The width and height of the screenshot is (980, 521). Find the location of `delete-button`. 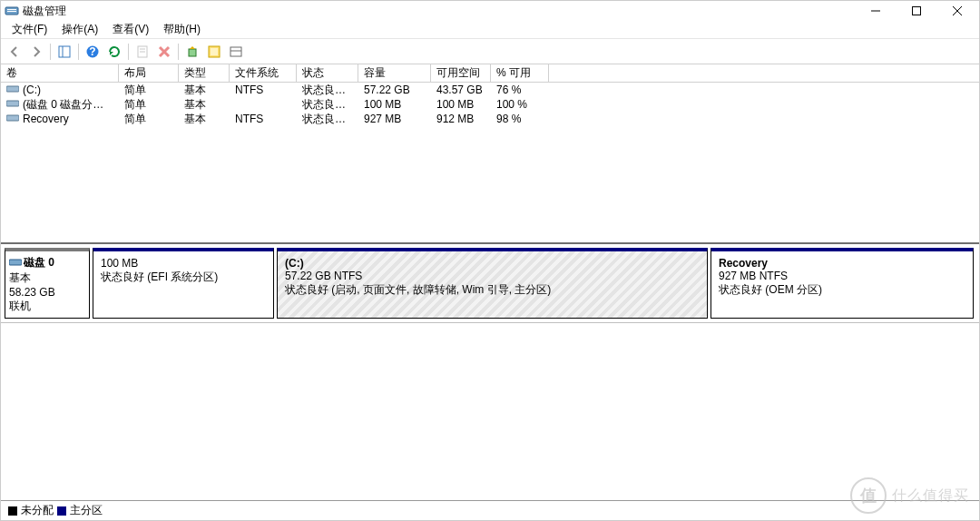

delete-button is located at coordinates (164, 52).